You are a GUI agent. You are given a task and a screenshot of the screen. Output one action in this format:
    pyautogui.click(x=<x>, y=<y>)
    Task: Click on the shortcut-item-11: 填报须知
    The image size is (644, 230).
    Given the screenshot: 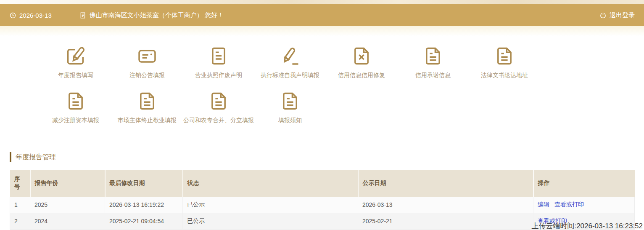 What is the action you would take?
    pyautogui.click(x=290, y=107)
    